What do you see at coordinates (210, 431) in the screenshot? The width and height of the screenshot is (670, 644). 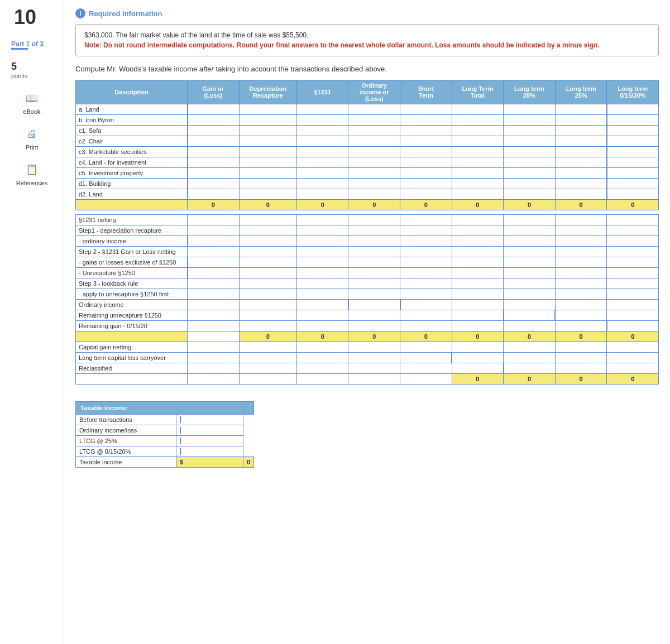 I see `tax-input-ordinary` at bounding box center [210, 431].